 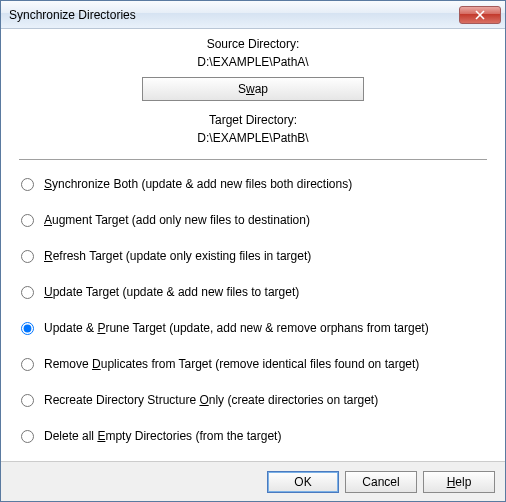 I want to click on sync-option-3: Update Target (update & add new files to…, so click(x=253, y=292).